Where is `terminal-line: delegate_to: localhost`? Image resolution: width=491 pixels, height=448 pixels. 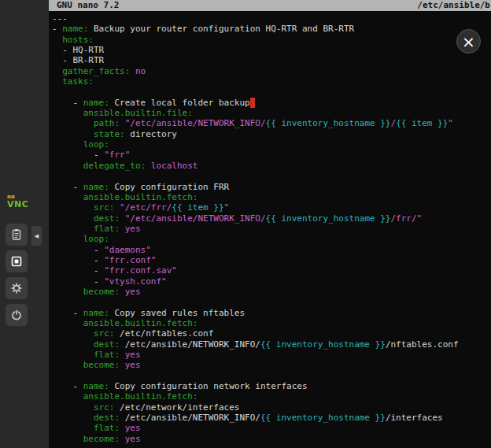
terminal-line: delegate_to: localhost is located at coordinates (271, 165).